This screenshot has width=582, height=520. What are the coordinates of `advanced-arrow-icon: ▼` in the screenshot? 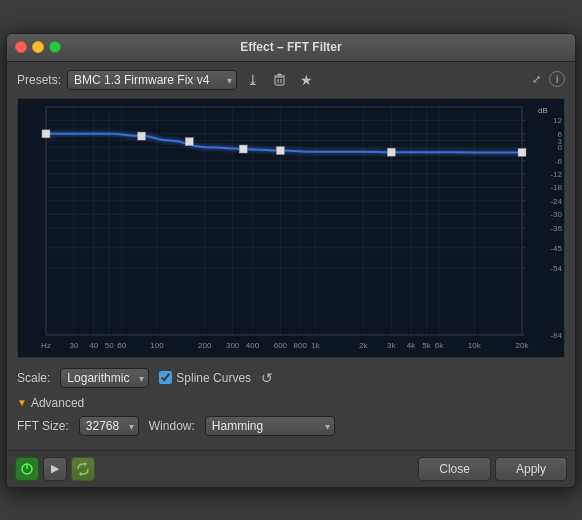 It's located at (22, 402).